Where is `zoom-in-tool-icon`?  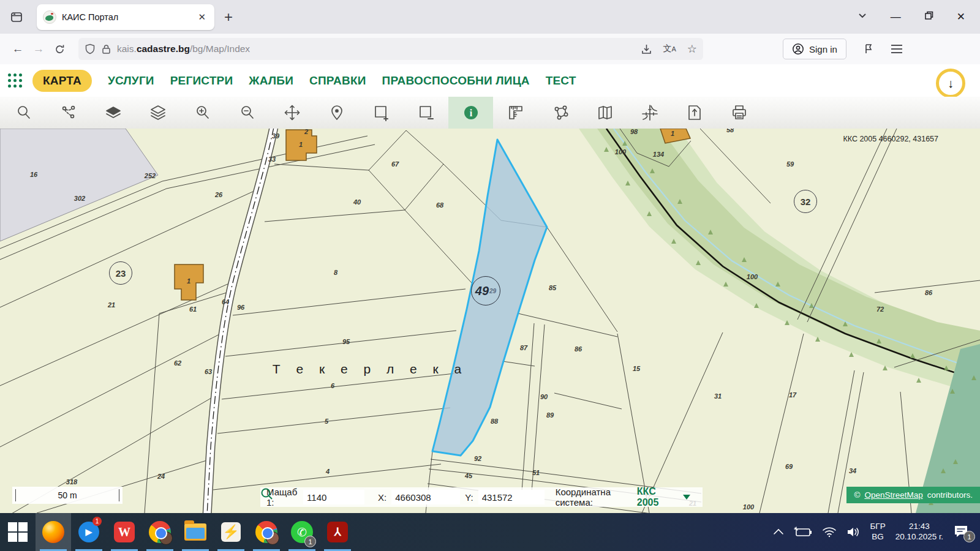
zoom-in-tool-icon is located at coordinates (202, 113).